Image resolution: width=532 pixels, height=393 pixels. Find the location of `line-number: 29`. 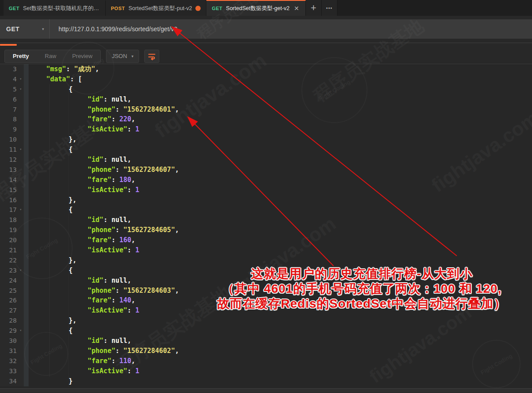

line-number: 29 is located at coordinates (9, 331).